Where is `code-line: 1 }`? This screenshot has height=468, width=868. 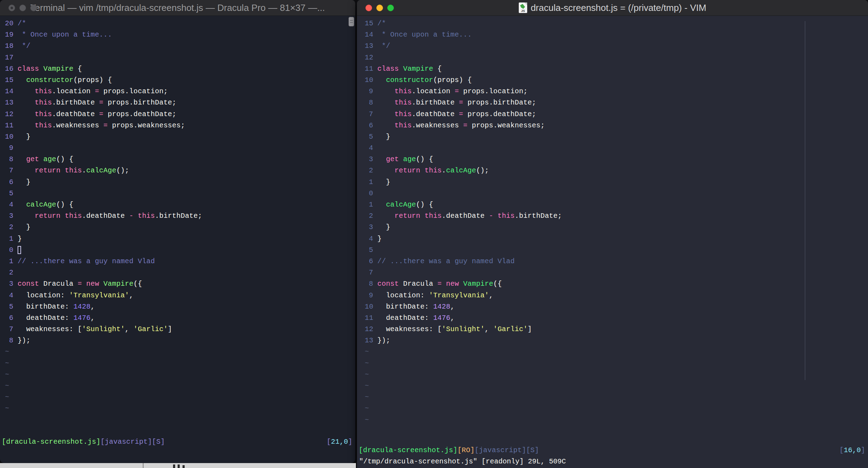
code-line: 1 } is located at coordinates (616, 182).